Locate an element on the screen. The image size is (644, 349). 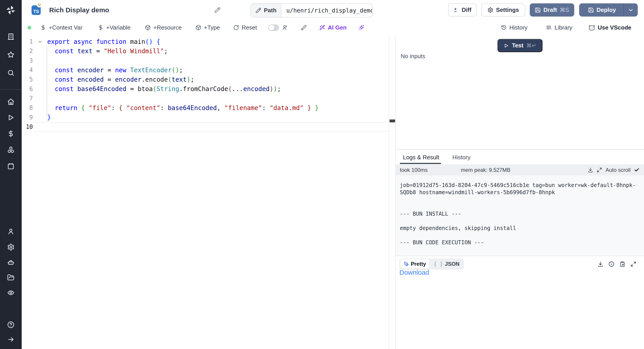
line-number: 1 is located at coordinates (27, 42).